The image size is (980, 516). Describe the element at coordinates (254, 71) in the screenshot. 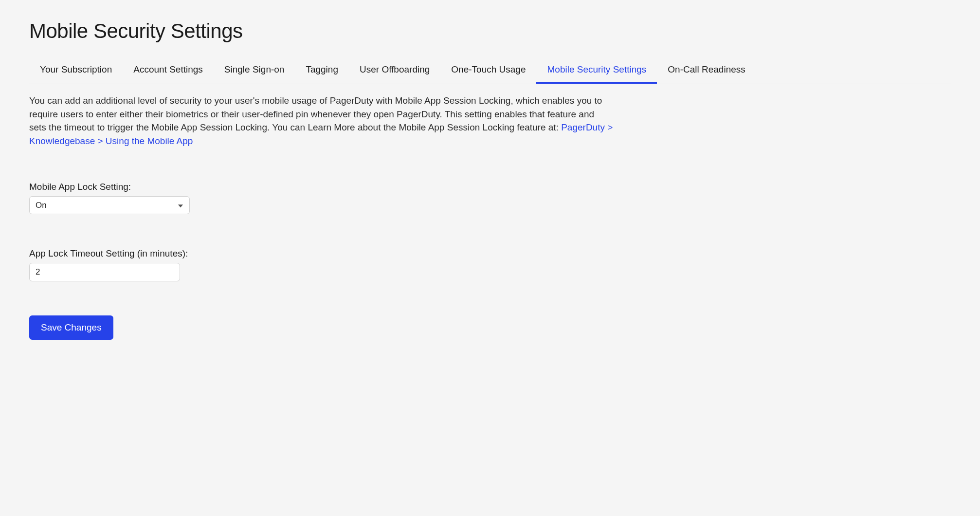

I see `tab-single-sign-on: Single Sign-on` at that location.